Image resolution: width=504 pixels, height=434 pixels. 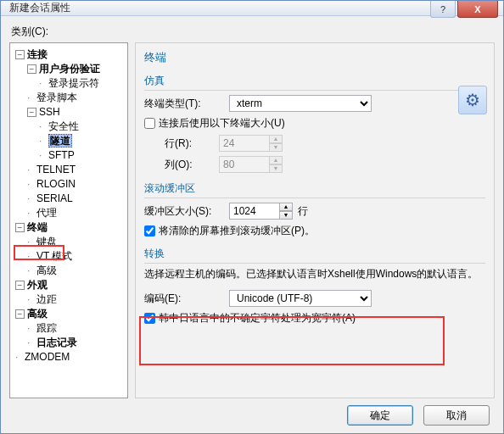 What do you see at coordinates (252, 413) in the screenshot?
I see `dialog-footer: 确定 取消` at bounding box center [252, 413].